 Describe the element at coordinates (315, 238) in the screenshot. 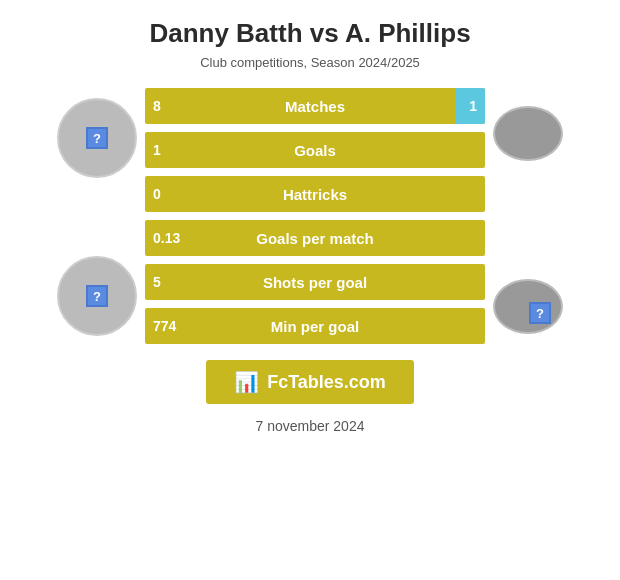

I see `bar-label-3: Goals per match` at that location.